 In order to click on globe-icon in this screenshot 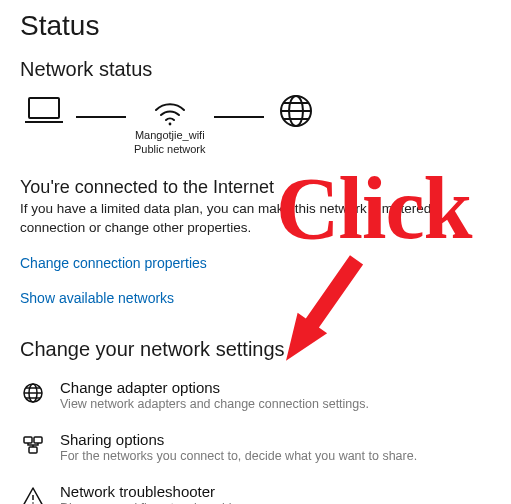, I will do `click(296, 111)`.